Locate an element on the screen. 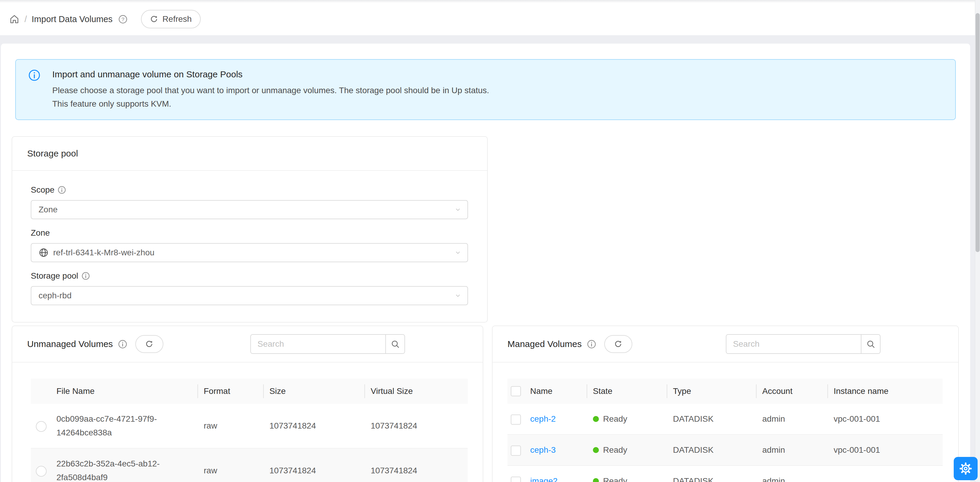 Image resolution: width=980 pixels, height=482 pixels. volume-name-link: ceph-3 is located at coordinates (543, 450).